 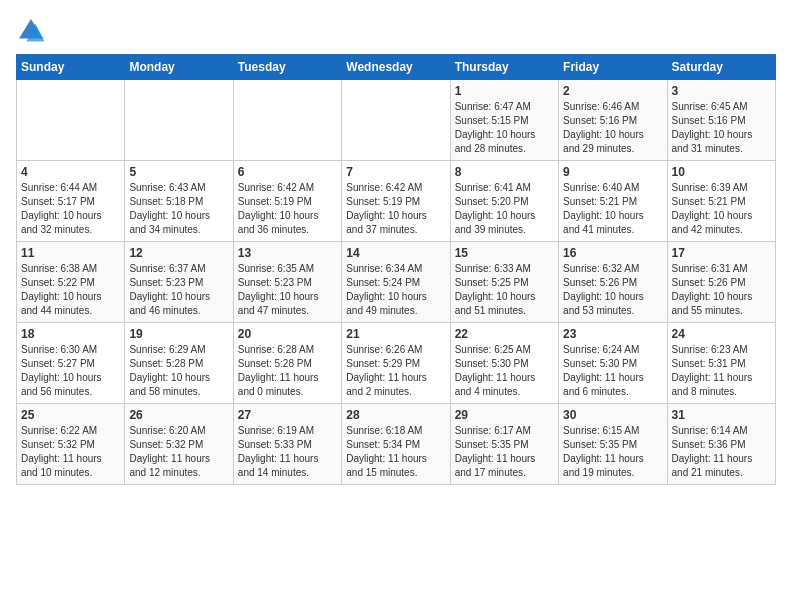 I want to click on day-info: Sunrise: 6:37 AM Sunset: 5:23 PM Dayligh…, so click(x=178, y=290).